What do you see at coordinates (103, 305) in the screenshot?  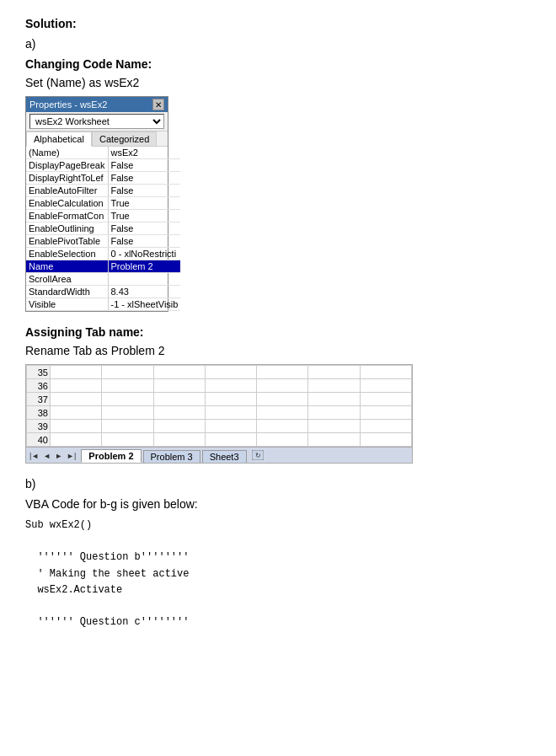 I see `table-row: Visible-1 - xlSheetVisib` at bounding box center [103, 305].